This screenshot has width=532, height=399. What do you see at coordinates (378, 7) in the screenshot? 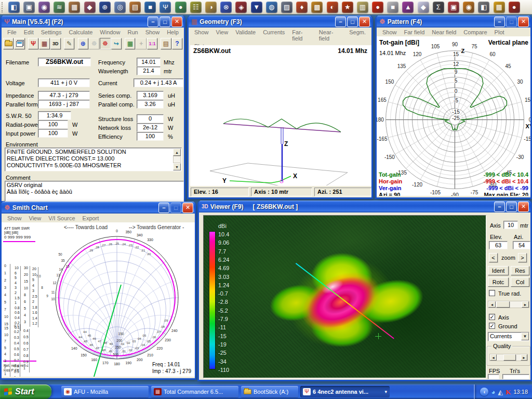
I see `quick-launch-icon-25: ●` at bounding box center [378, 7].